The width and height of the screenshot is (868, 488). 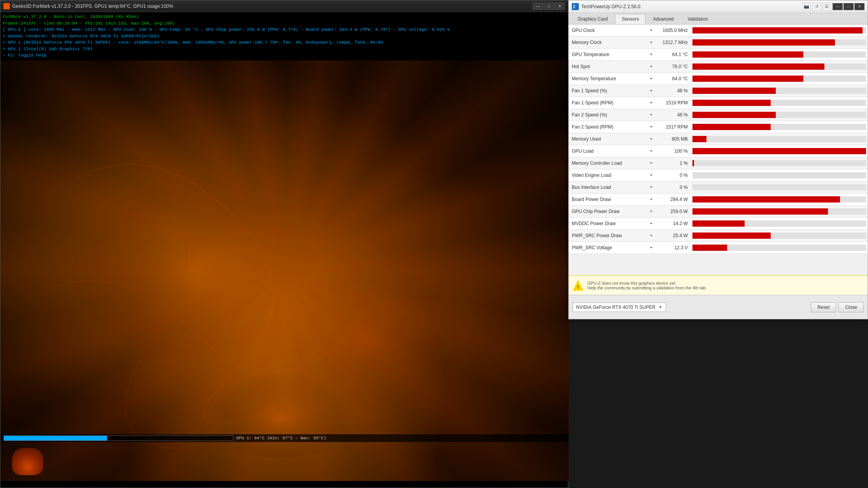 What do you see at coordinates (673, 224) in the screenshot?
I see `sensor-value-16: 14.2 W` at bounding box center [673, 224].